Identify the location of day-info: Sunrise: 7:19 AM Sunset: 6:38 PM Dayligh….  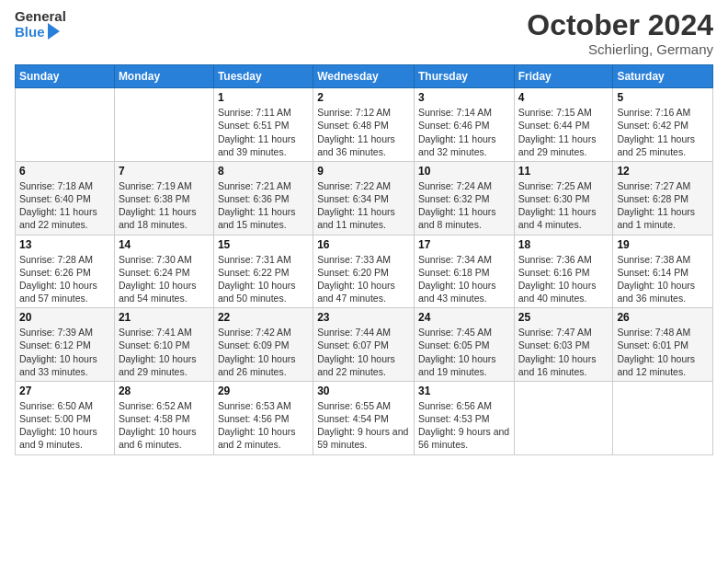
(164, 206).